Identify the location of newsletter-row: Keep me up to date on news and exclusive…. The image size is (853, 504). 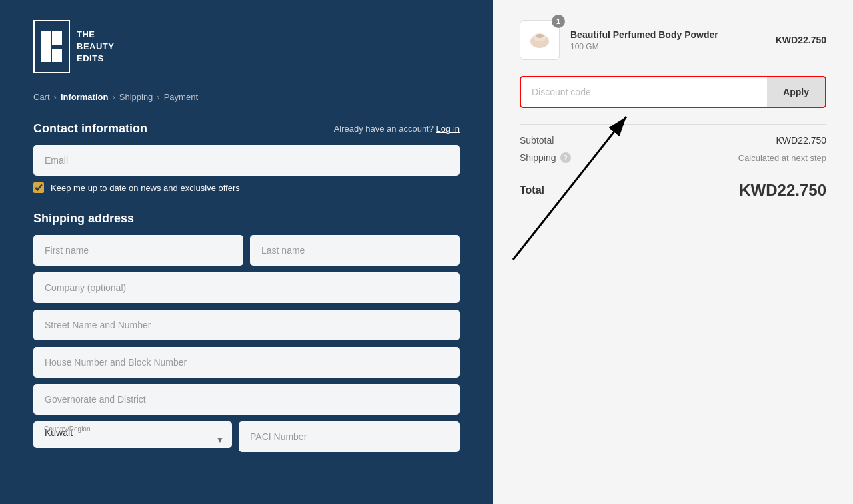
(247, 188).